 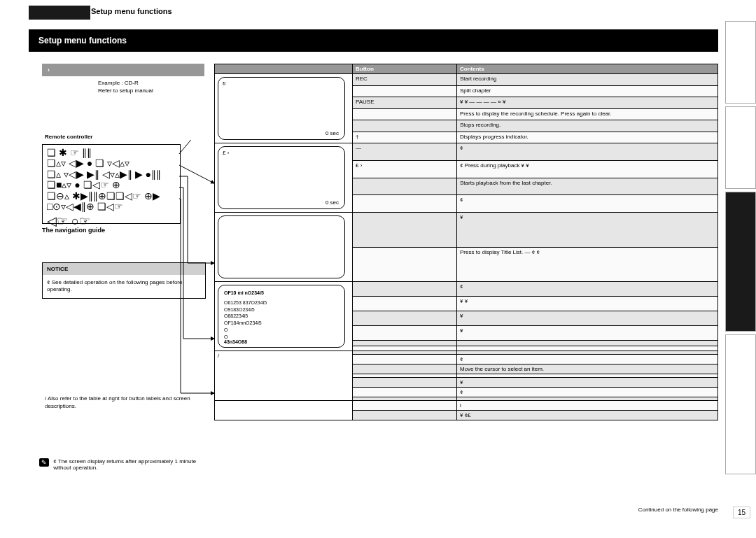 I want to click on header-tab, so click(x=59, y=13).